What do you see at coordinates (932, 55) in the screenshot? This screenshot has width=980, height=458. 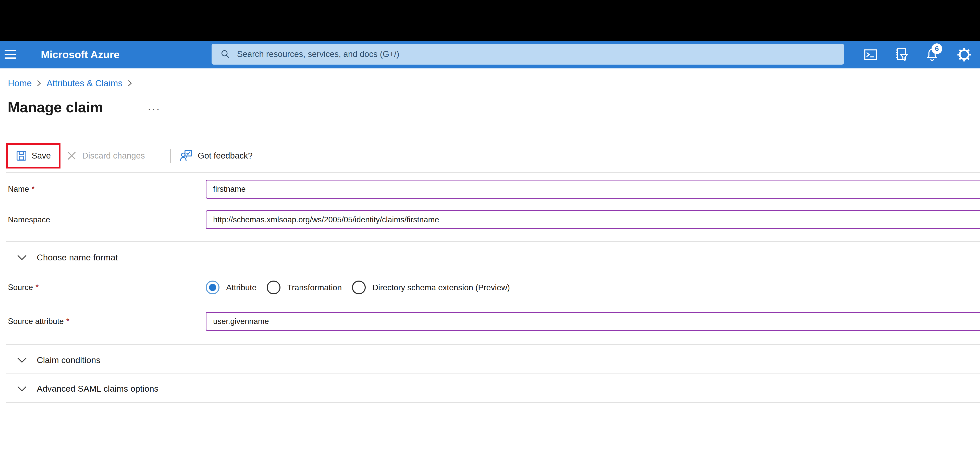 I see `notifications-button: 6` at bounding box center [932, 55].